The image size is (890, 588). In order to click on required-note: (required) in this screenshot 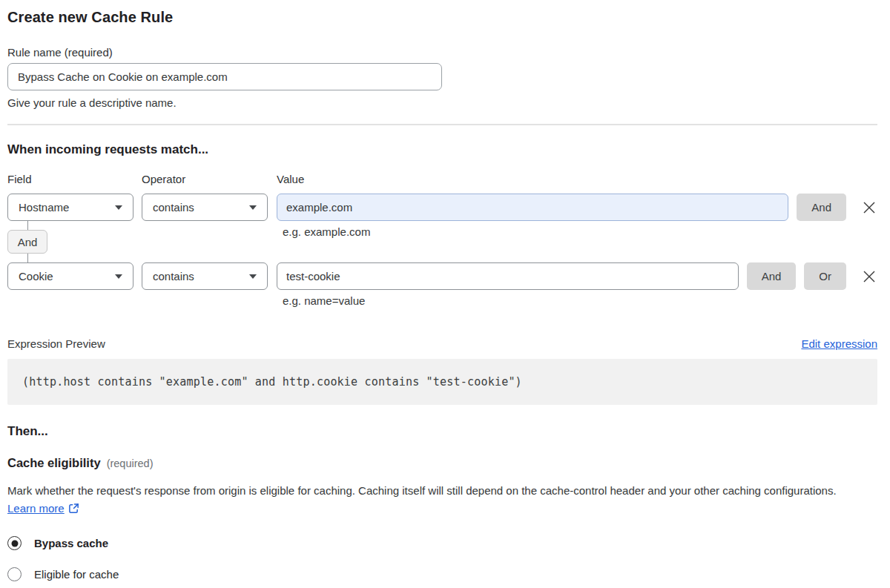, I will do `click(131, 463)`.